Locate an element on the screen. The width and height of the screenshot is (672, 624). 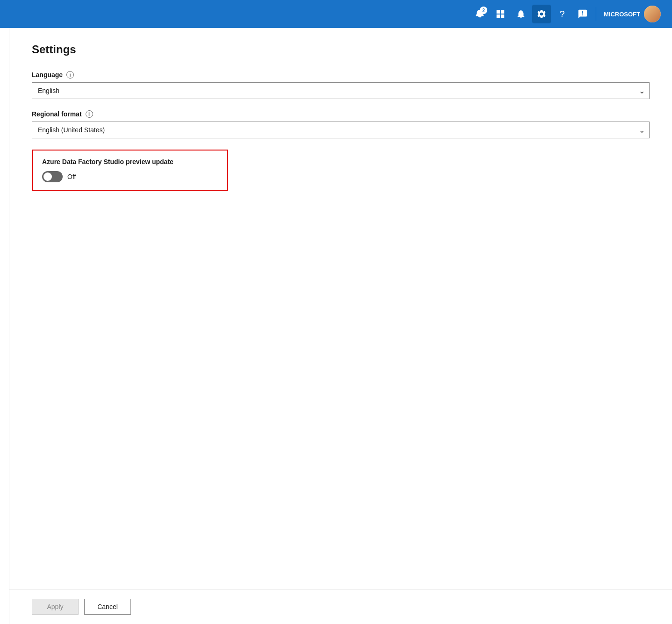
regional-format-select-wrapper: English (United States) ⌄ is located at coordinates (340, 130).